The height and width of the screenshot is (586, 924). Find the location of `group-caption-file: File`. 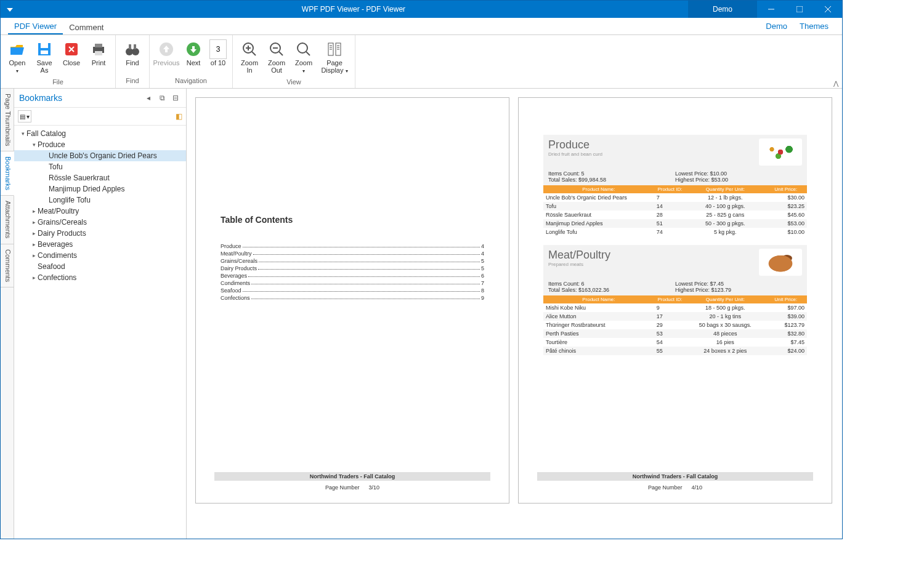

group-caption-file: File is located at coordinates (58, 82).